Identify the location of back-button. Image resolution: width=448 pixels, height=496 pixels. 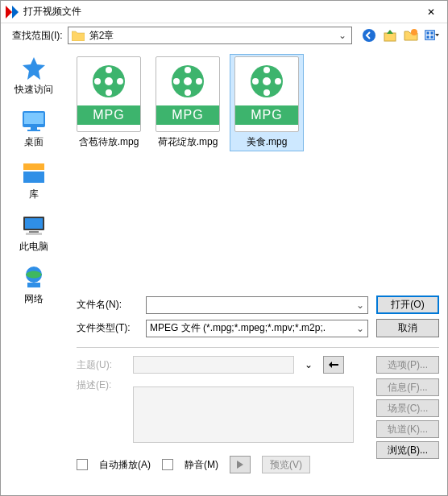
(369, 35).